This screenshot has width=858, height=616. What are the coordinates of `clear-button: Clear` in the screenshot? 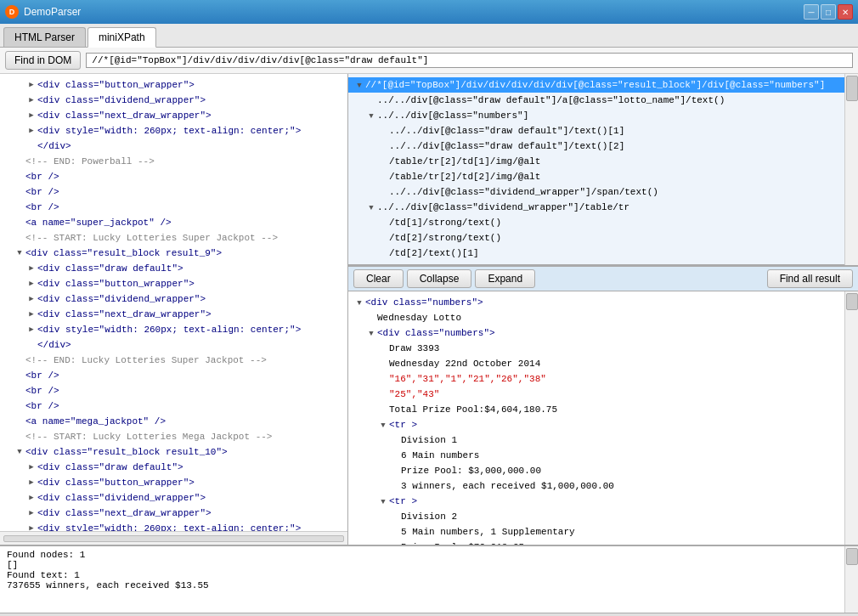 It's located at (379, 279).